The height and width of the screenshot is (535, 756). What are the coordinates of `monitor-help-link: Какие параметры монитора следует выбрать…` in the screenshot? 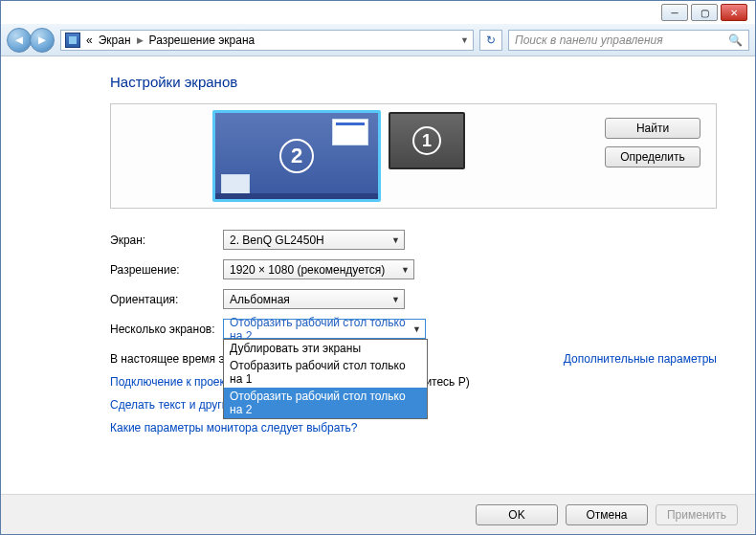 It's located at (233, 428).